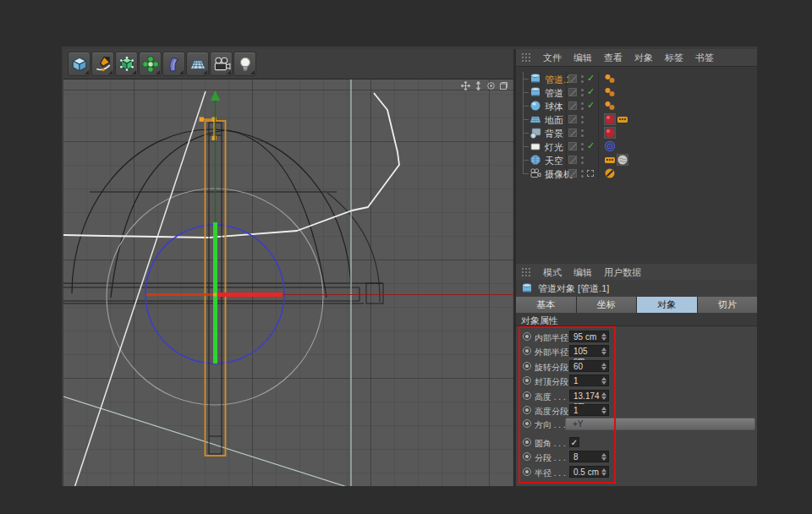 This screenshot has width=812, height=514. What do you see at coordinates (535, 119) in the screenshot?
I see `floor-object-icon` at bounding box center [535, 119].